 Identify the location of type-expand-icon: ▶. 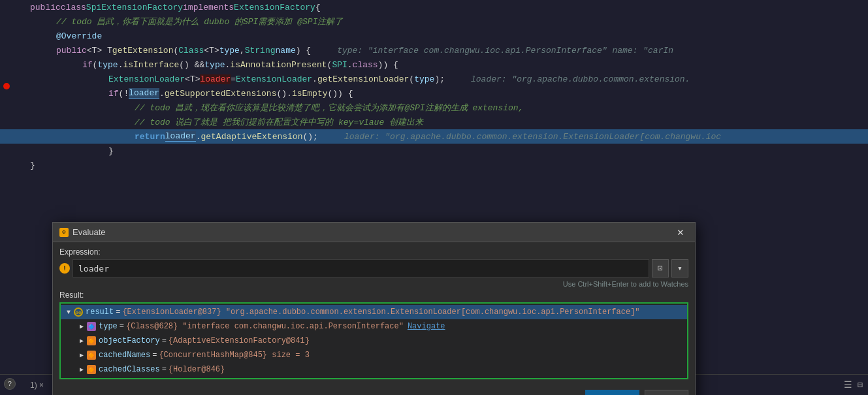
(82, 326).